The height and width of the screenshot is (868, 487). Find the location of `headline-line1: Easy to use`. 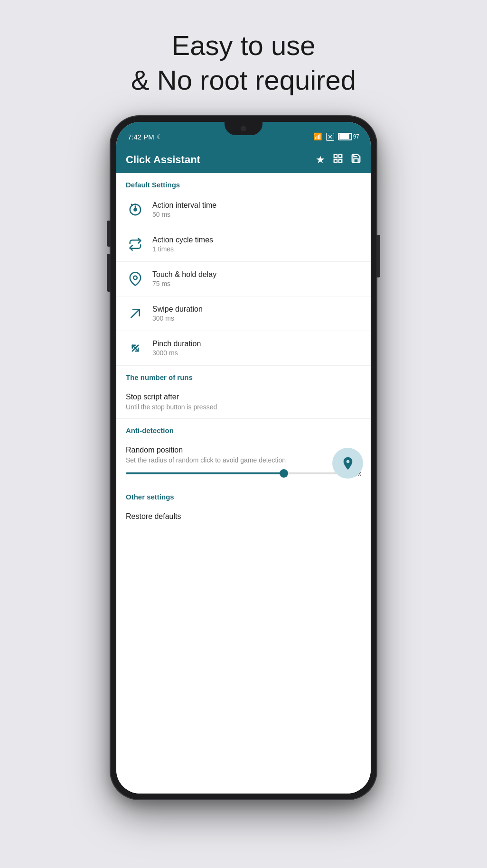

headline-line1: Easy to use is located at coordinates (244, 46).